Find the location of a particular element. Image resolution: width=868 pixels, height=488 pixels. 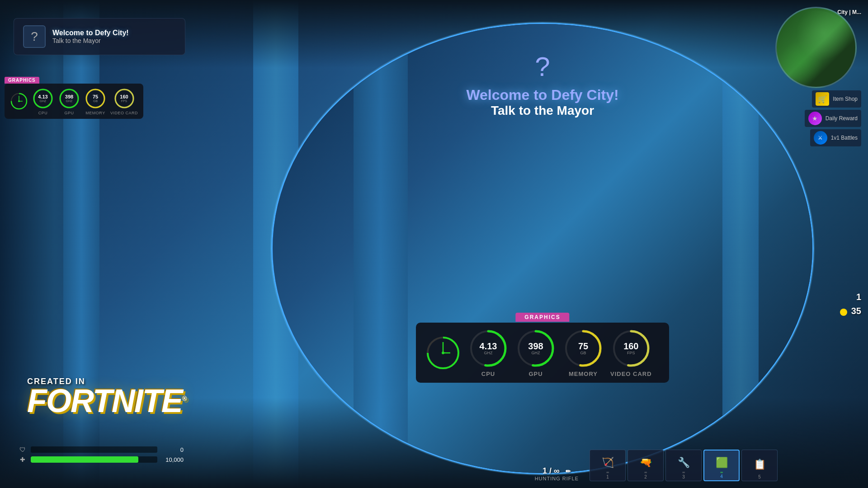

daily-reward-row: ★ Daily Reward is located at coordinates (833, 118).